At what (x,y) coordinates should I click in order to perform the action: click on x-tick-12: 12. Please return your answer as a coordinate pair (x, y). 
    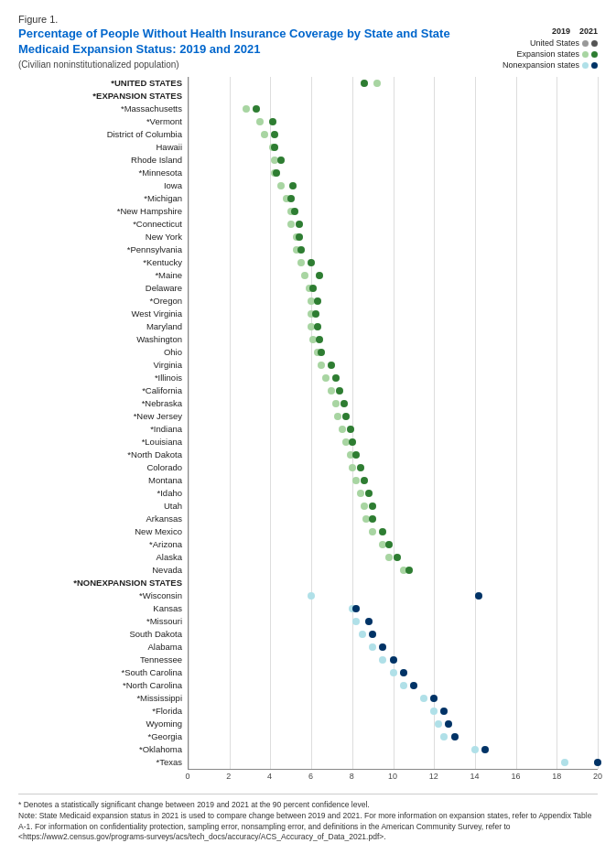
    Looking at the image, I should click on (434, 776).